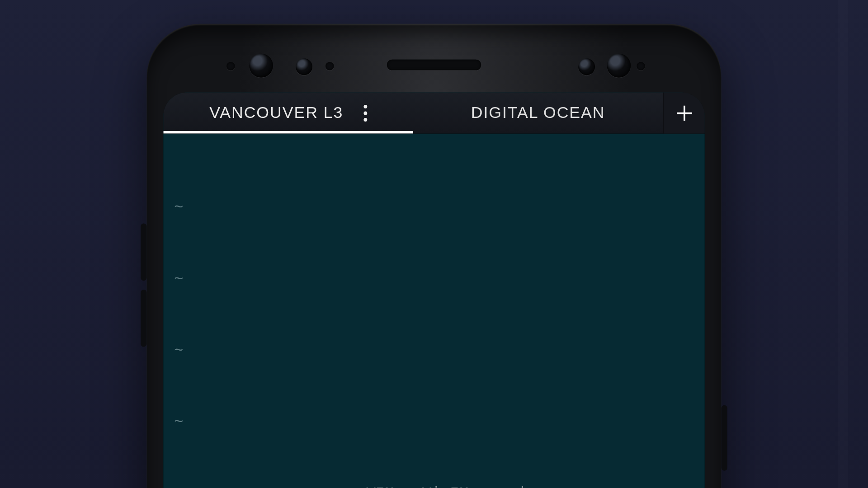 The image size is (868, 488). Describe the element at coordinates (288, 113) in the screenshot. I see `tab-vancouver: VANCOUVER L3` at that location.